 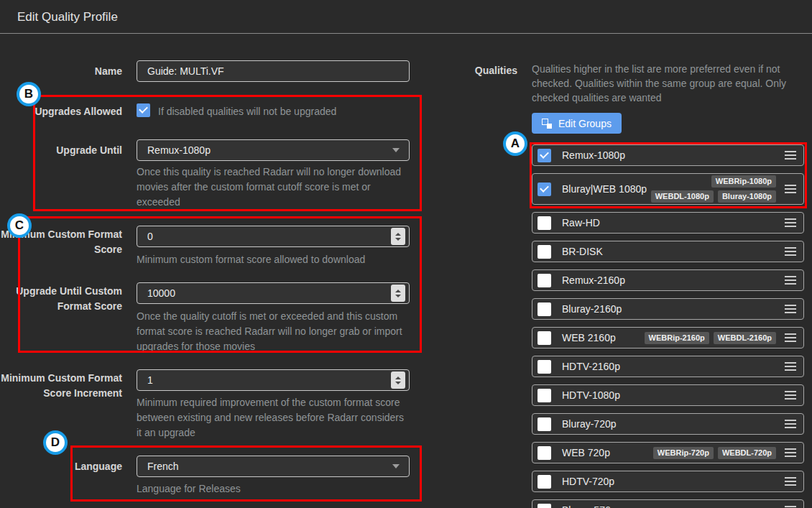 What do you see at coordinates (273, 418) in the screenshot?
I see `min-increment-help: Minimum required improvement of the cust…` at bounding box center [273, 418].